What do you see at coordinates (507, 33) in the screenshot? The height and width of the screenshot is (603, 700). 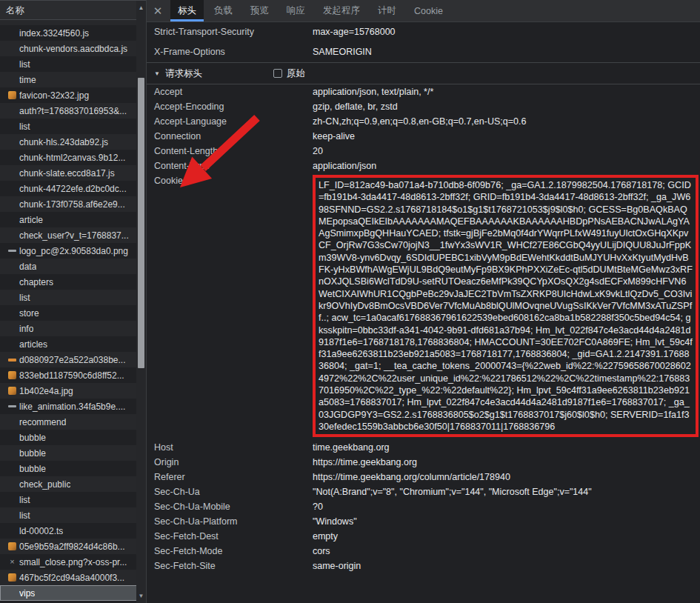 I see `header-value: max-age=15768000` at bounding box center [507, 33].